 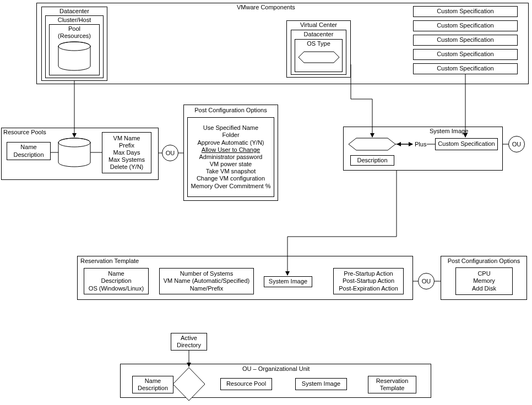 I want to click on cs-2: Custom Specification, so click(x=465, y=26).